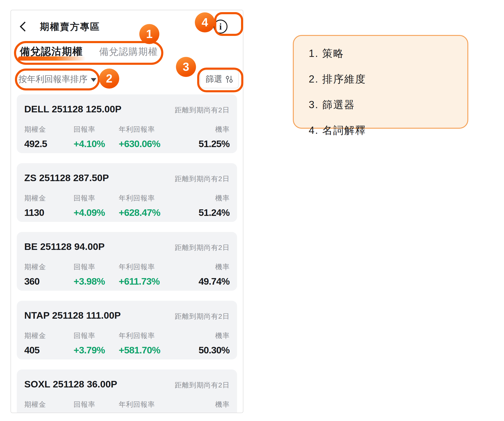 Image resolution: width=504 pixels, height=421 pixels. What do you see at coordinates (219, 79) in the screenshot?
I see `filter-button: 篩選` at bounding box center [219, 79].